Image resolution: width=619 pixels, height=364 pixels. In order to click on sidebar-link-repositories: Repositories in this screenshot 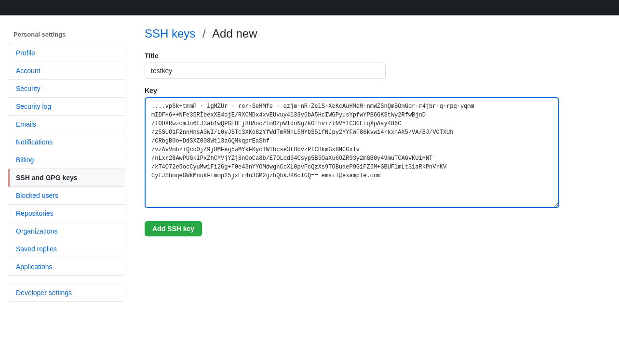, I will do `click(67, 214)`.